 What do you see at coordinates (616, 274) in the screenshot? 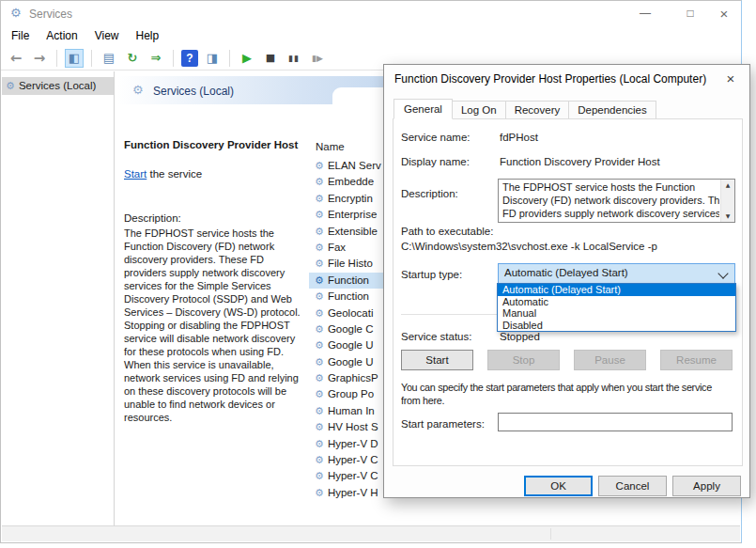
I see `startup-type-combobox: Automatic (Delayed Start)` at bounding box center [616, 274].